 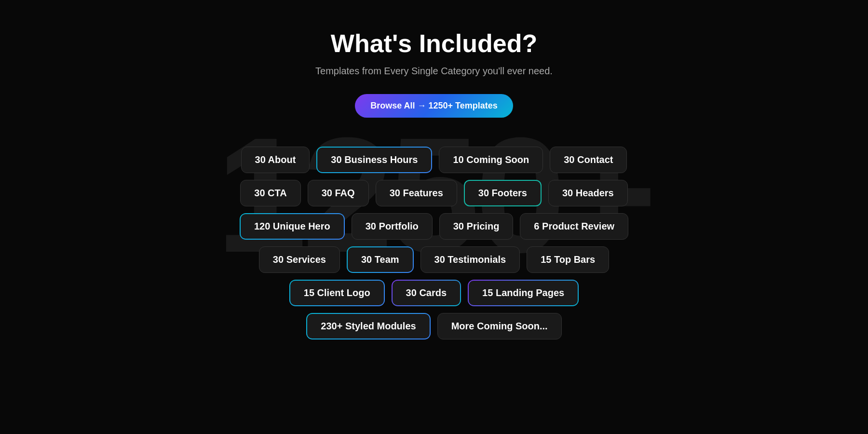 What do you see at coordinates (374, 160) in the screenshot?
I see `tag-0-1: 30 Business Hours` at bounding box center [374, 160].